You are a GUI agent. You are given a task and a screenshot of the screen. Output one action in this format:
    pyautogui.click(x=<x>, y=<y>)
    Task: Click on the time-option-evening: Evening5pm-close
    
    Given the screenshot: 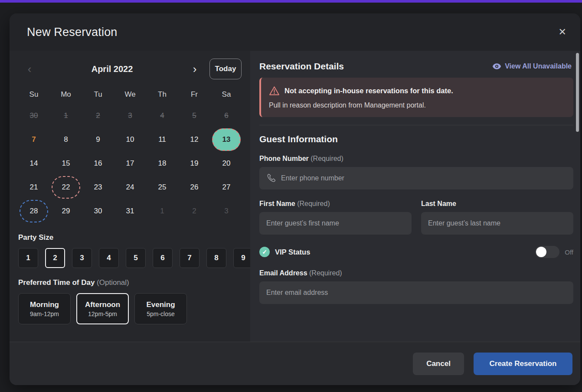 What is the action you would take?
    pyautogui.click(x=160, y=309)
    